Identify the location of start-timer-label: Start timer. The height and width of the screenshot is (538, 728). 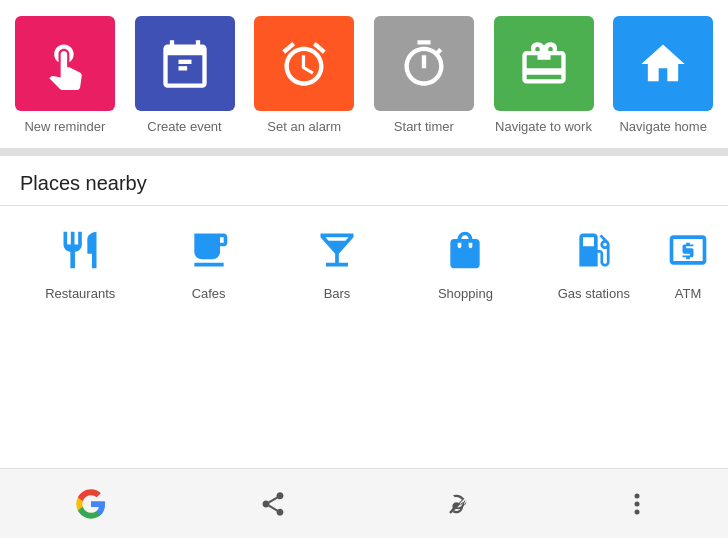
(424, 128).